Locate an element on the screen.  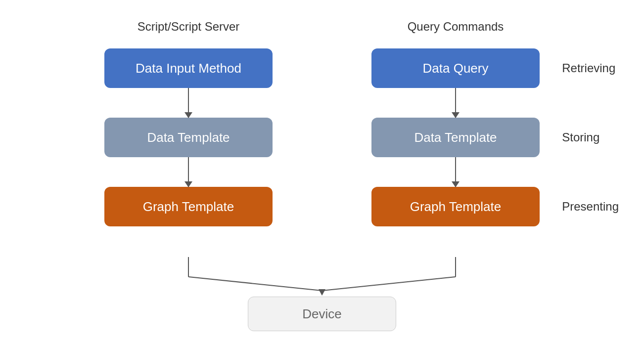
right-column: Data Query Data Template Graph Template is located at coordinates (456, 137).